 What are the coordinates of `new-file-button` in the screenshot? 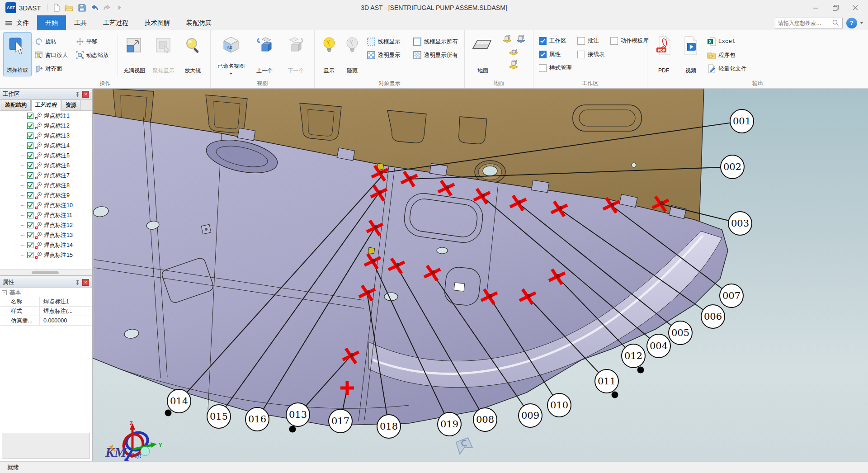 It's located at (57, 8).